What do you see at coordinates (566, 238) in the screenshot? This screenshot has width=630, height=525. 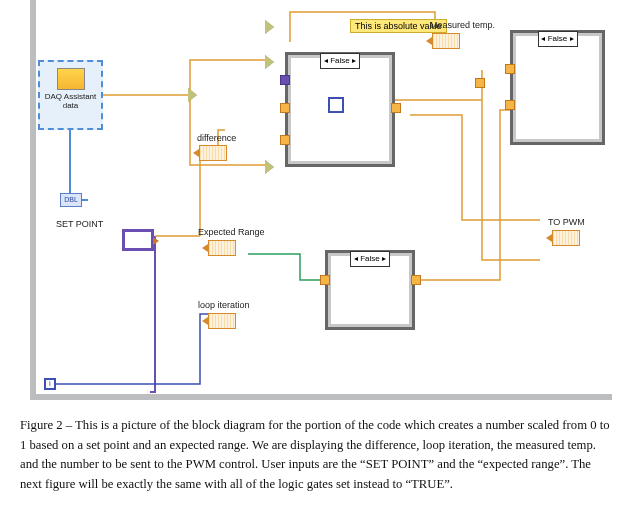 I see `indicator-to-pwm` at bounding box center [566, 238].